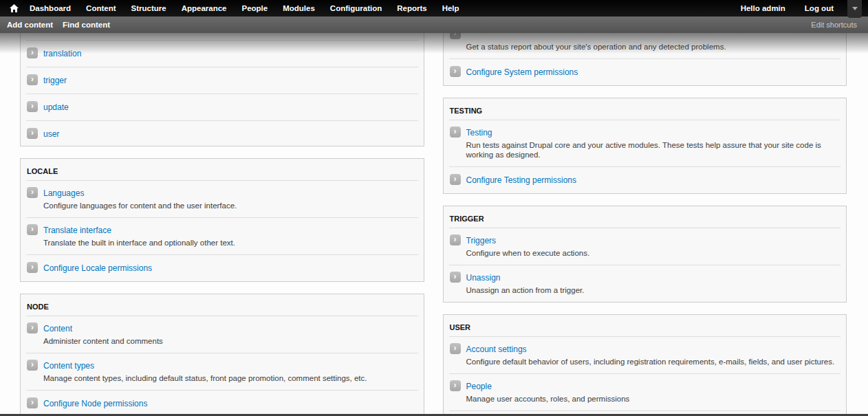 The image size is (868, 416). What do you see at coordinates (222, 355) in the screenshot?
I see `panel-node: NODE › Content Administer content and co…` at bounding box center [222, 355].